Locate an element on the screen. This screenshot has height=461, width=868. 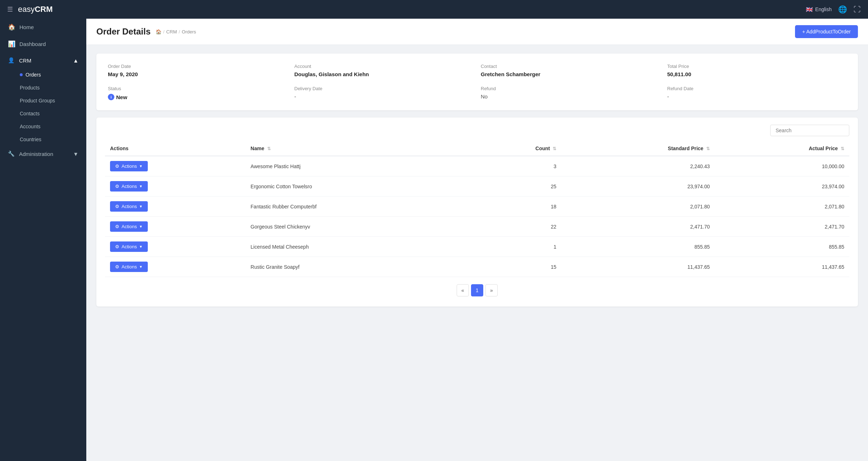
name-cell-4: Licensed Metal Cheeseph is located at coordinates (358, 247).